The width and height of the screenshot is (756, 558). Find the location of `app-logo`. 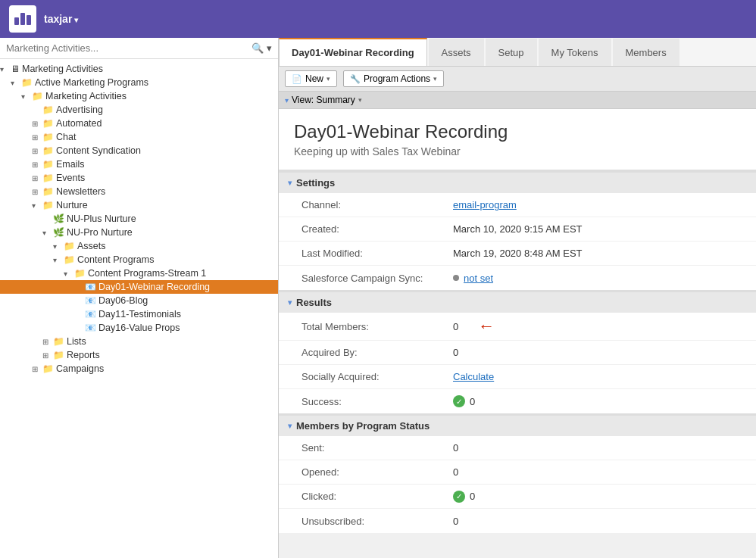

app-logo is located at coordinates (23, 19).